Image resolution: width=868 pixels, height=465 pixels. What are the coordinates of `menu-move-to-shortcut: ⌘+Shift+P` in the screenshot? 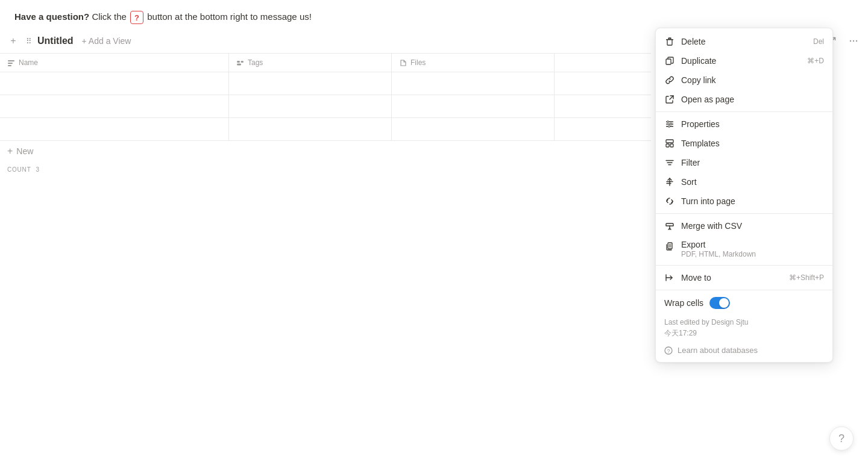 It's located at (807, 278).